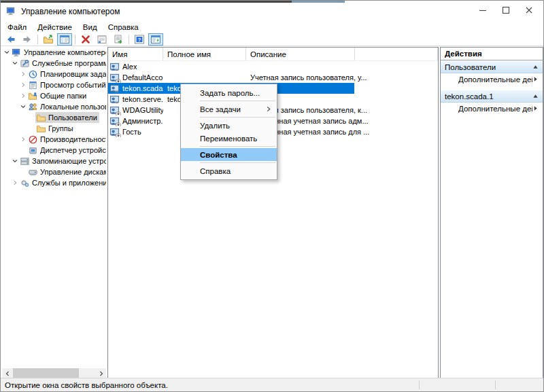 This screenshot has height=392, width=544. What do you see at coordinates (118, 39) in the screenshot?
I see `export-list-button` at bounding box center [118, 39].